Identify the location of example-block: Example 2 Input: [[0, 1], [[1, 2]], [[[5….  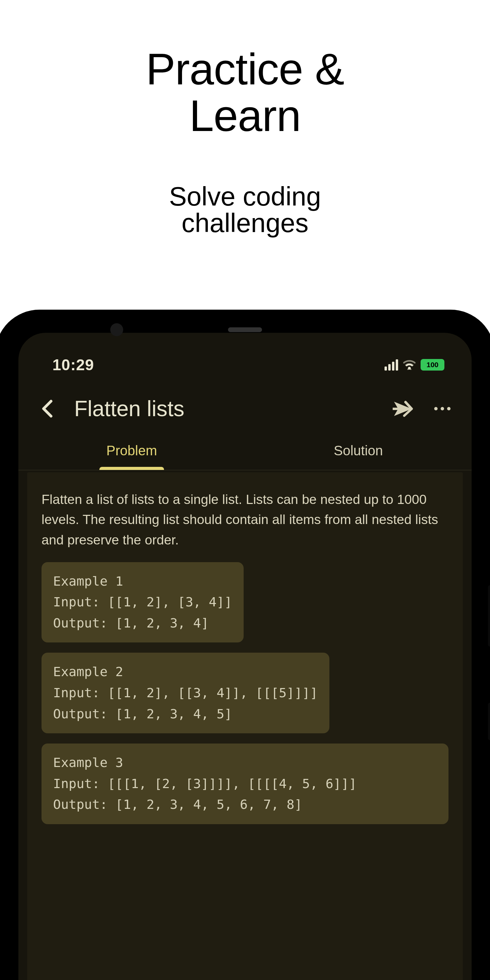
(186, 693).